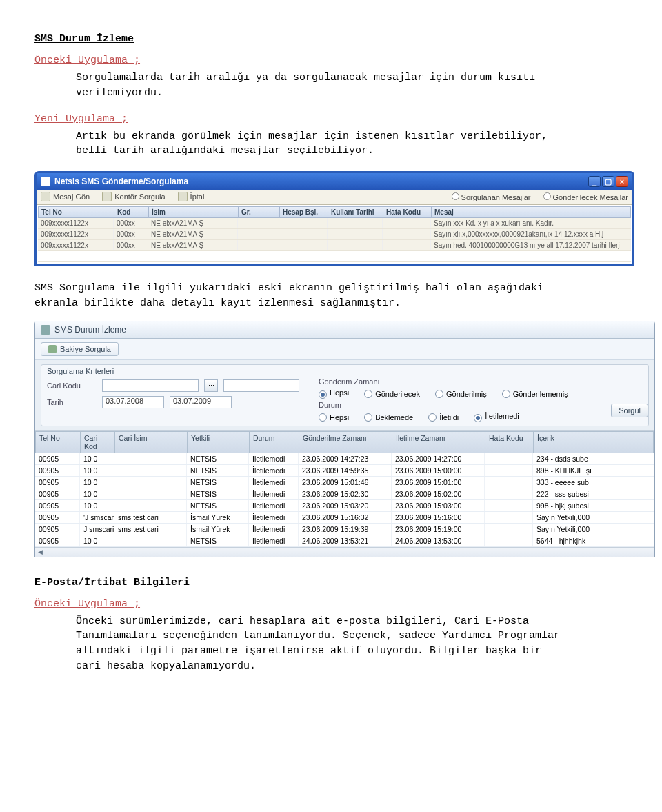 The height and width of the screenshot is (812, 662). Describe the element at coordinates (439, 529) in the screenshot. I see `cell: 23.06.2009 15:19:00` at that location.